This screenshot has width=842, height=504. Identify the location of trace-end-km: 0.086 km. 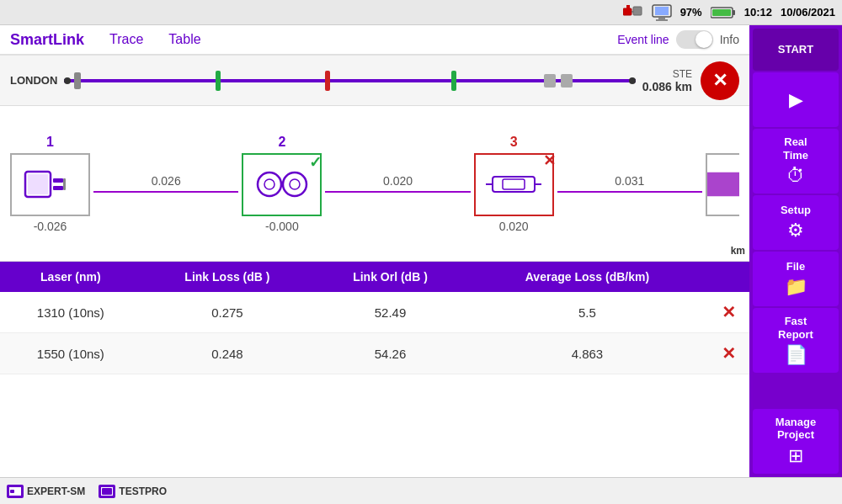
(667, 87).